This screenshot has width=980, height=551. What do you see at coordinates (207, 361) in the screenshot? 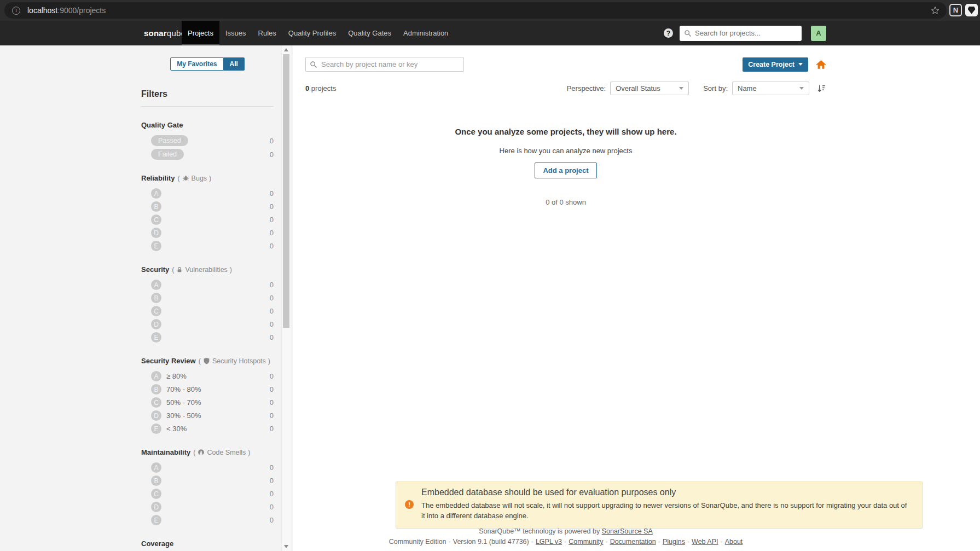
I see `section-title: Security Review ( Security Hotspots )` at bounding box center [207, 361].